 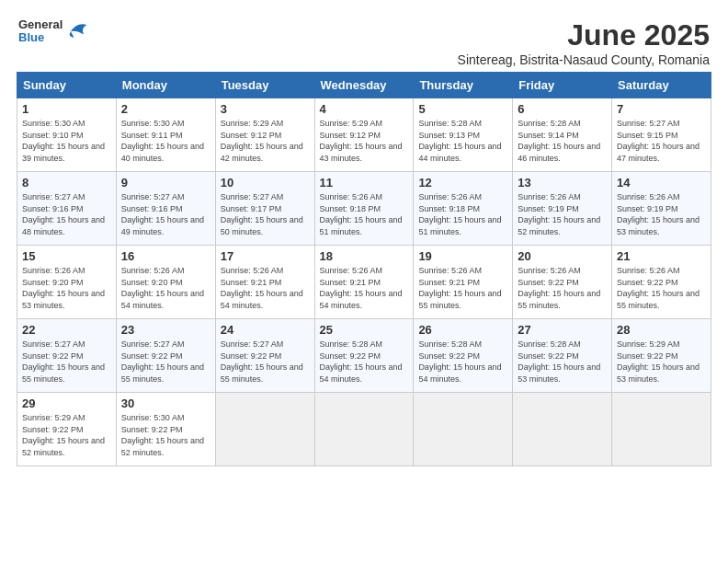 I want to click on day-number: 26, so click(x=463, y=329).